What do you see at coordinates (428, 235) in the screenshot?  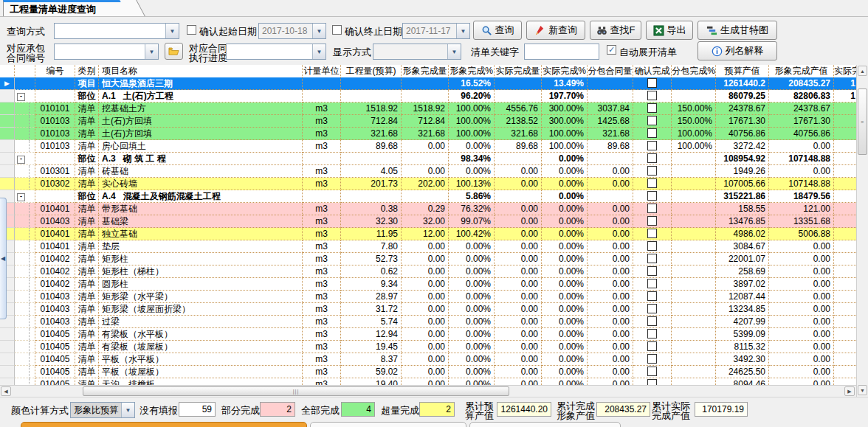 I see `grid-row-item: 010401清单独立基础m311.9512.00100.42%0.000.00%…` at bounding box center [428, 235].